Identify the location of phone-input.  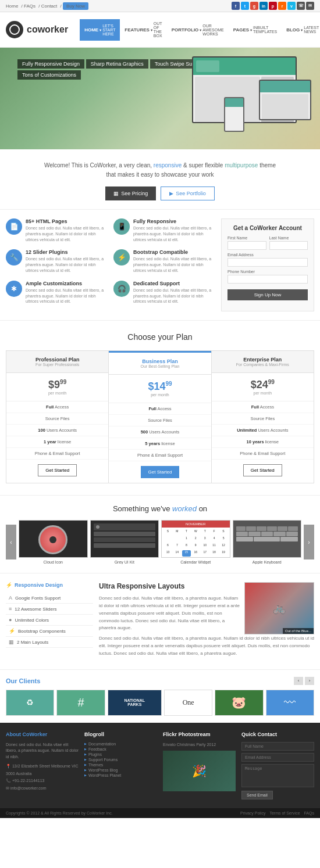
(268, 279).